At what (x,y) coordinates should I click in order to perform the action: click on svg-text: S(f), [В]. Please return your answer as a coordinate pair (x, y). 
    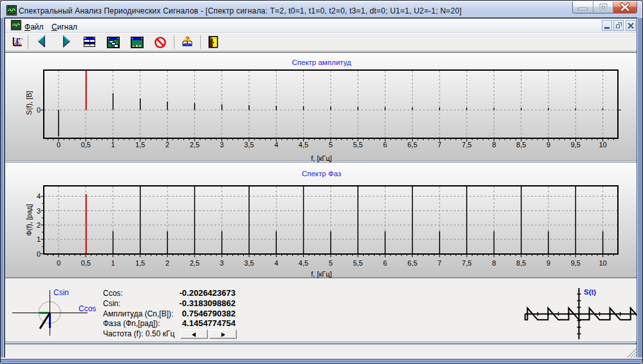
    Looking at the image, I should click on (29, 103).